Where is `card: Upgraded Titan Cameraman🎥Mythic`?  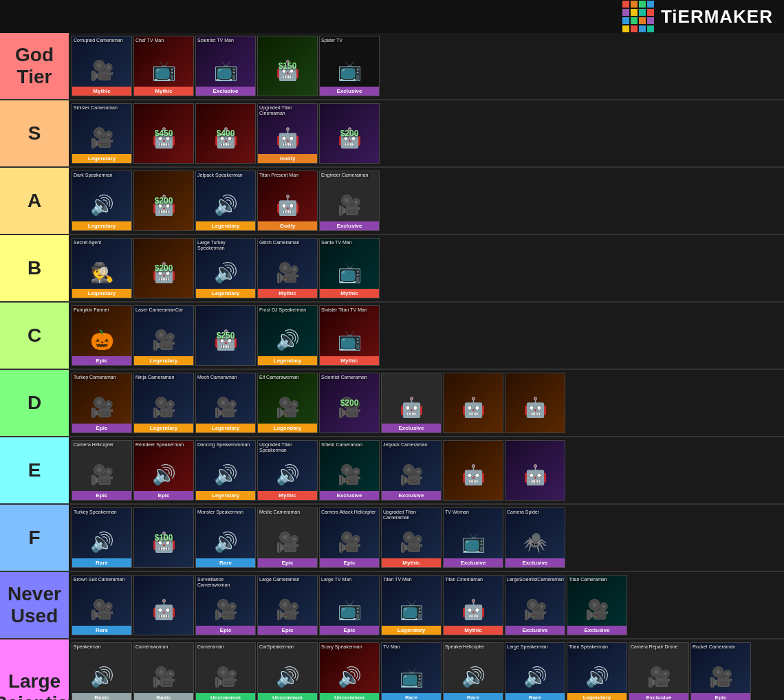
card: Upgraded Titan Cameraman🎥Mythic is located at coordinates (411, 538).